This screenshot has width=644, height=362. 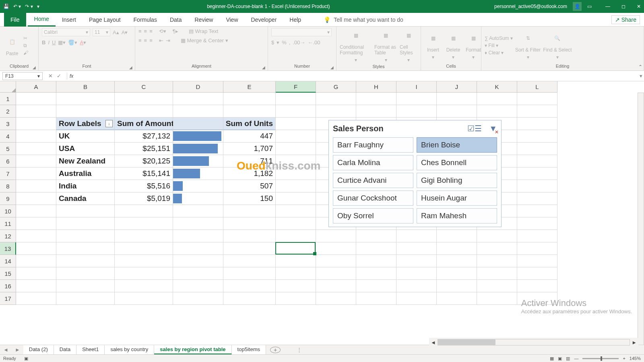 What do you see at coordinates (336, 111) in the screenshot?
I see `cell-G2` at bounding box center [336, 111].